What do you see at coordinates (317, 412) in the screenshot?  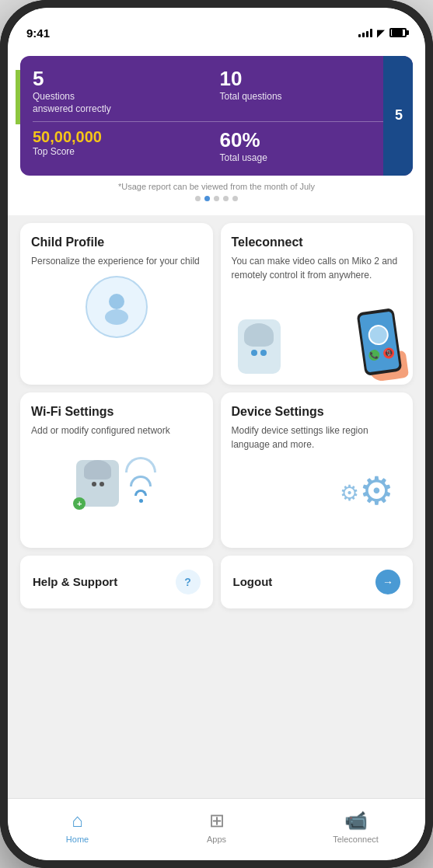 I see `device-title: Device Settings` at bounding box center [317, 412].